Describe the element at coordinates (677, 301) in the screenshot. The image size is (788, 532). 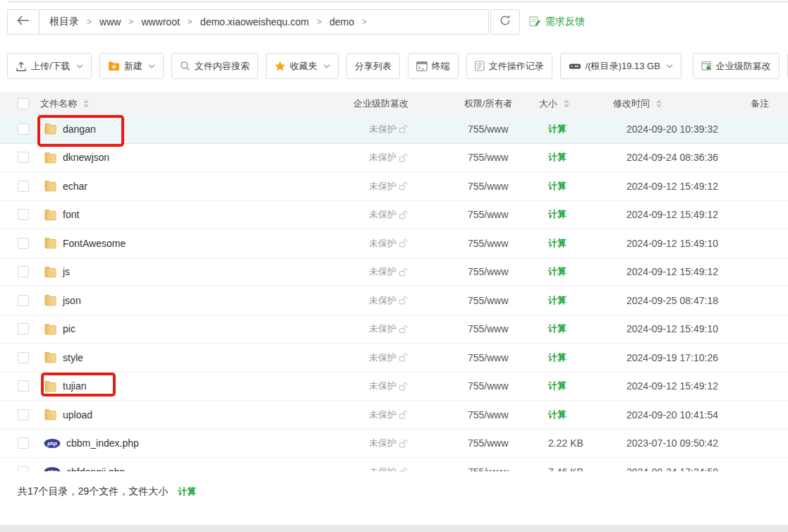
I see `modified-time: 2024-09-25 08:47:18` at that location.